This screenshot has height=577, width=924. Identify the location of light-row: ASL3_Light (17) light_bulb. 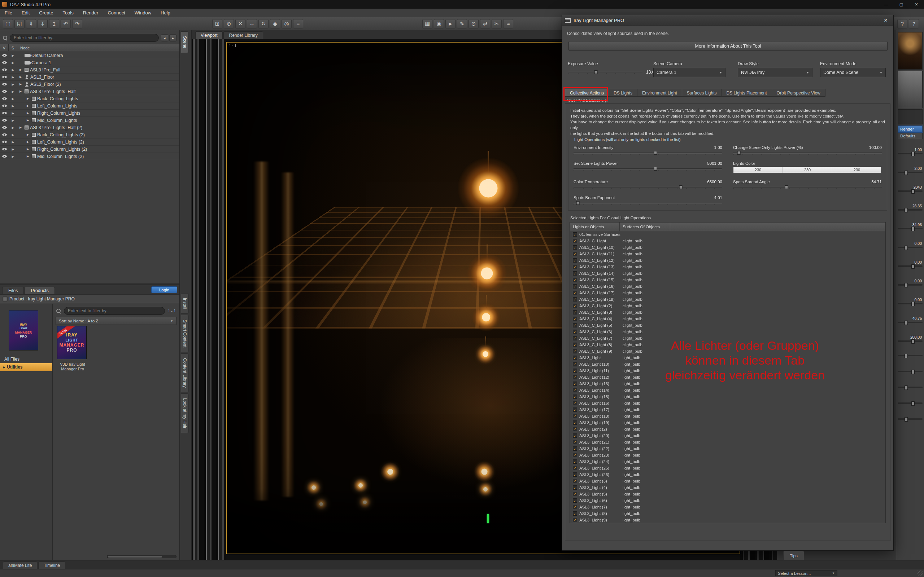
(728, 410).